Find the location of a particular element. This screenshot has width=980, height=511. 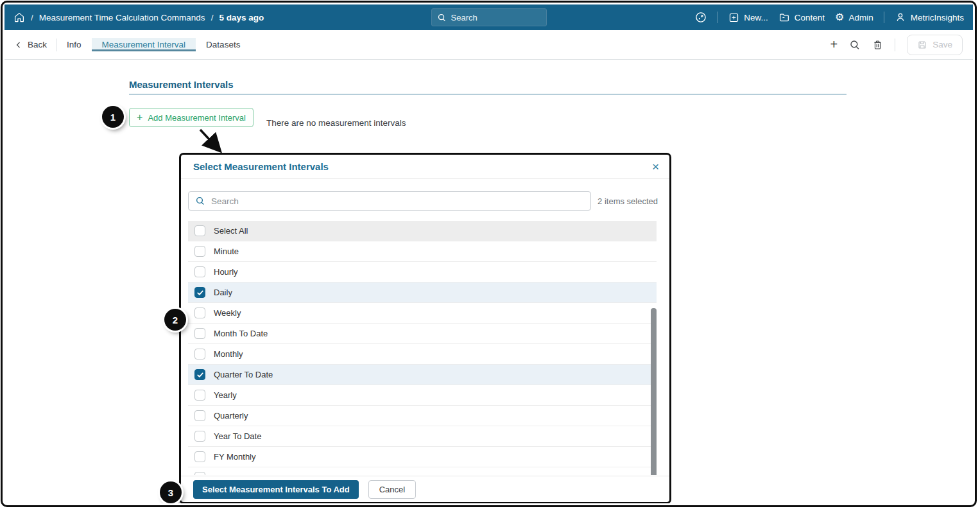

list-item-label: Daily is located at coordinates (223, 293).